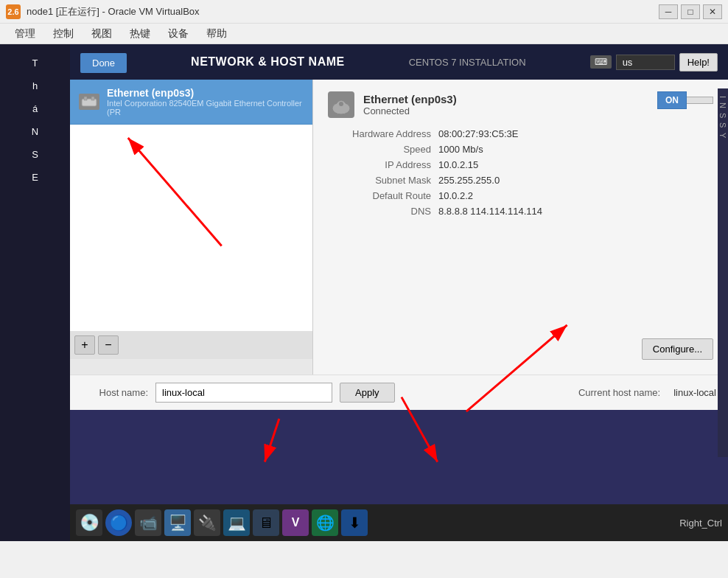 This screenshot has width=728, height=578. I want to click on menu-hotkey: 热键, so click(140, 34).